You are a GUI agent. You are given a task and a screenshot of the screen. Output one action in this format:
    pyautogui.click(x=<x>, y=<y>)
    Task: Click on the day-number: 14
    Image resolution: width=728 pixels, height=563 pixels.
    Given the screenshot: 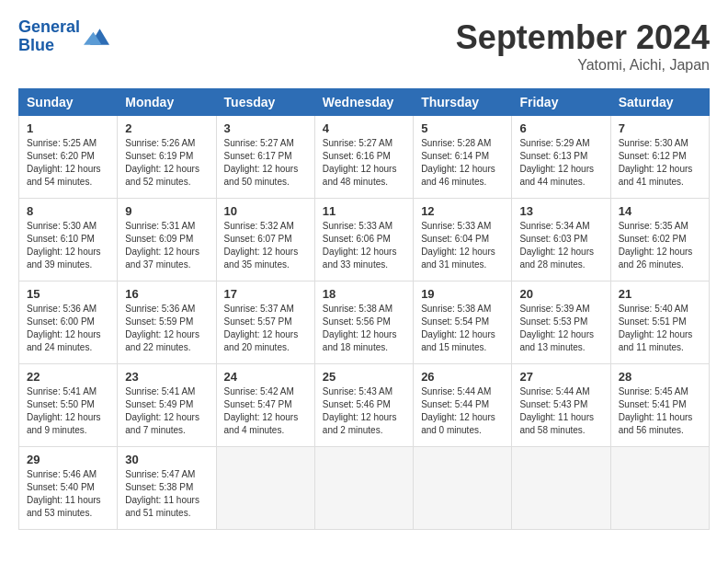 What is the action you would take?
    pyautogui.click(x=660, y=212)
    